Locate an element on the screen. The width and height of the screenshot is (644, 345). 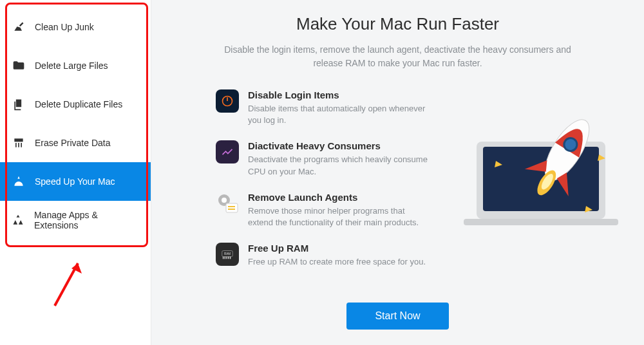
sidebar-item-label: Speed Up Your Mac is located at coordinates (75, 182).